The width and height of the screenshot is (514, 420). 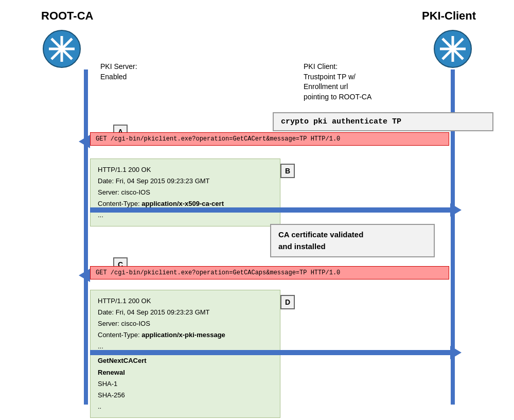 I want to click on resp-d-l8: .., so click(x=185, y=407).